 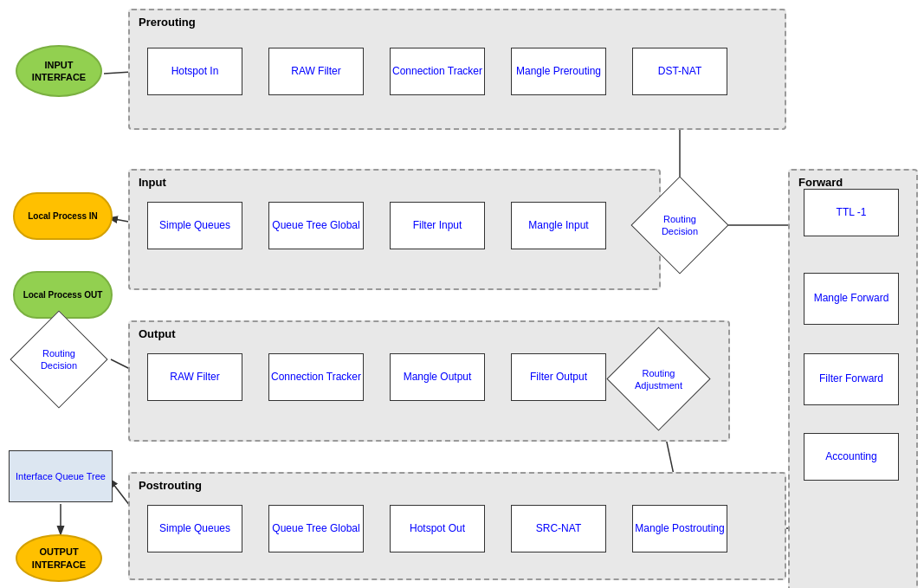 I want to click on src-nat-box: SRC-NAT, so click(x=559, y=528).